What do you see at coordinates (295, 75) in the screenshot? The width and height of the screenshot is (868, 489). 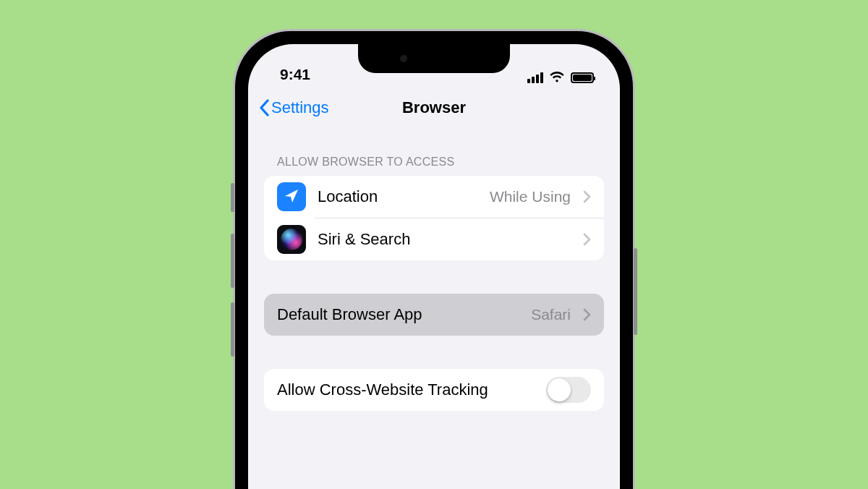 I see `status-time: 9:41` at bounding box center [295, 75].